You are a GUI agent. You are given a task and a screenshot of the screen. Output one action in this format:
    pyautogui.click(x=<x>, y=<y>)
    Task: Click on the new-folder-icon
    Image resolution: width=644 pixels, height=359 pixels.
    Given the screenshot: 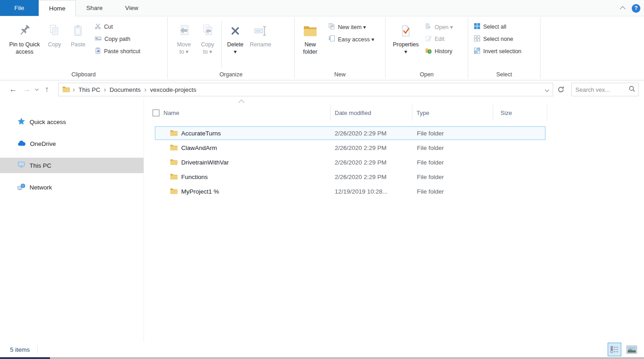 What is the action you would take?
    pyautogui.click(x=310, y=31)
    